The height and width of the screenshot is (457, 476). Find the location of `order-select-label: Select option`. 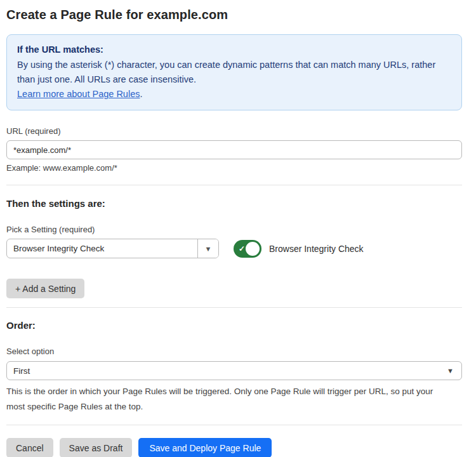

order-select-label: Select option is located at coordinates (234, 352).